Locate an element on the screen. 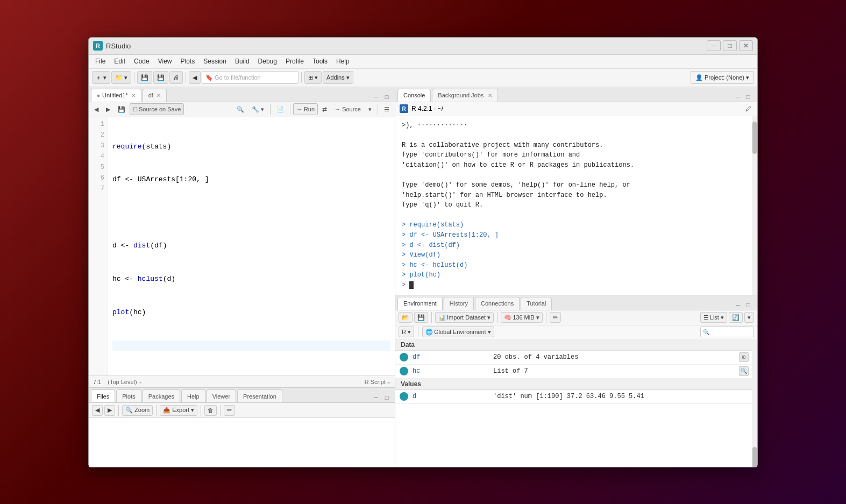  run-previous-button: ⇄ is located at coordinates (325, 109).